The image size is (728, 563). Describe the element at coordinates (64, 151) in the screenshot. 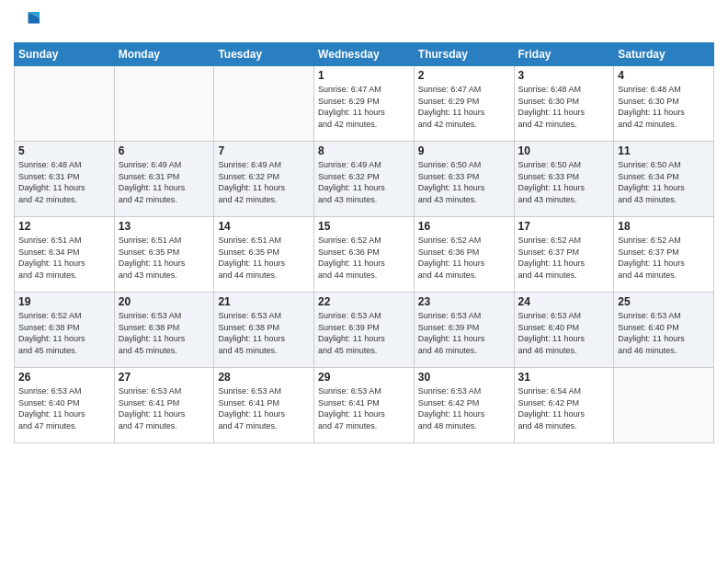

I see `day-number: 5` at that location.